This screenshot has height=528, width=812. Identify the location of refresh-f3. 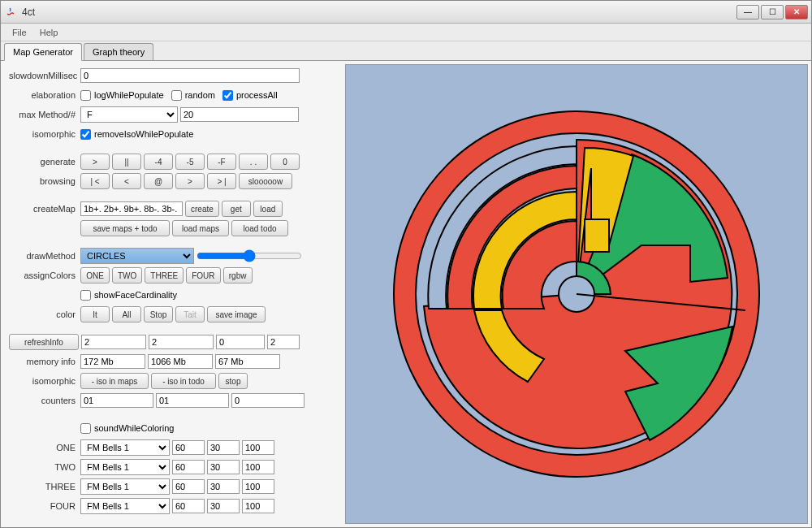
(240, 342).